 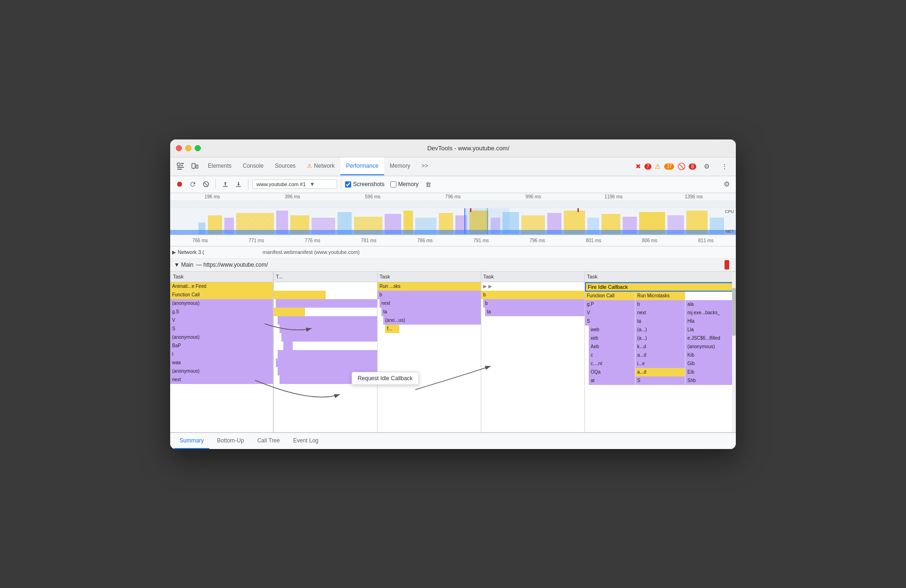 What do you see at coordinates (195, 166) in the screenshot?
I see `device-icon` at bounding box center [195, 166].